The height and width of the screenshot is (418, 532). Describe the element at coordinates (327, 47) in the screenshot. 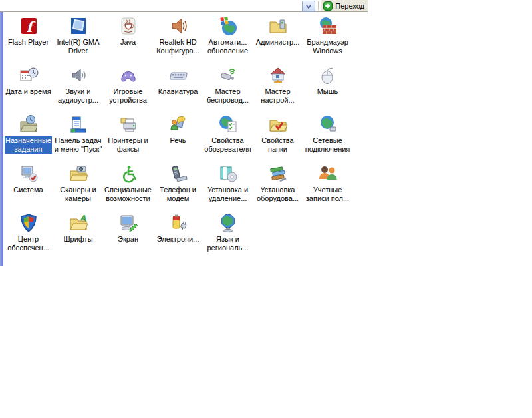

I see `cp-item-label: Брандмауэр Windows` at that location.